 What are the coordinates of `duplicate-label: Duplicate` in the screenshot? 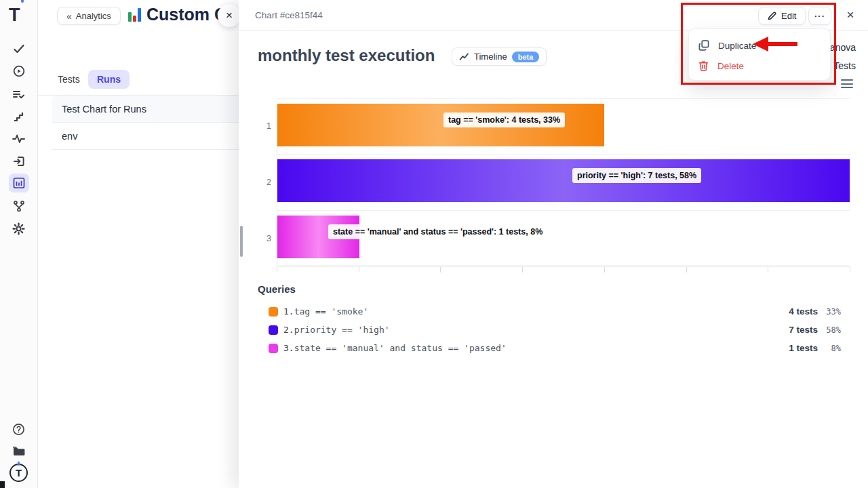 It's located at (737, 46).